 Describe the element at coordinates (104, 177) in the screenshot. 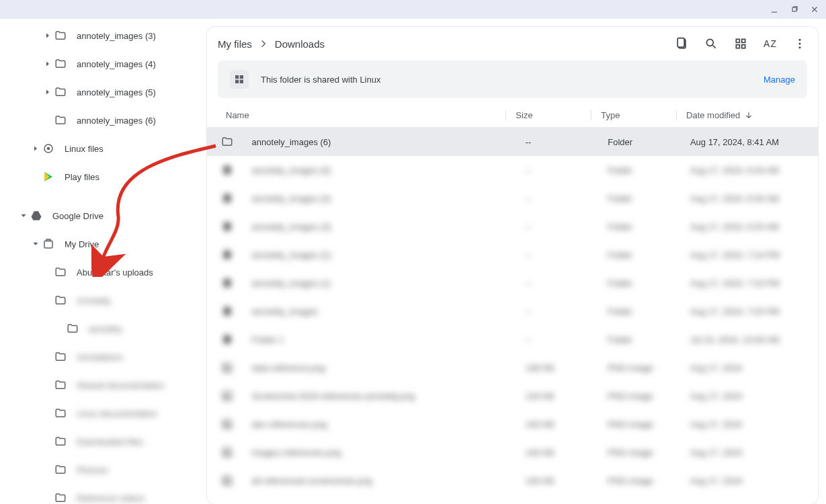

I see `sidebar-item: Play files` at that location.